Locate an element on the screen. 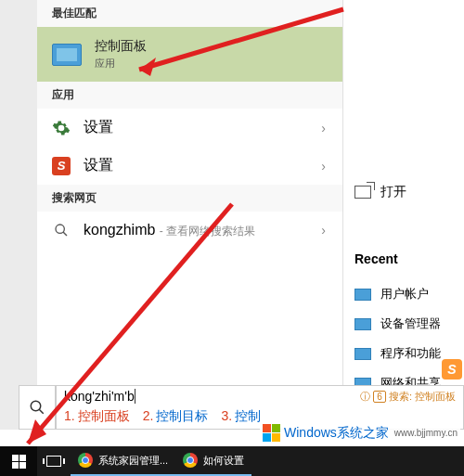  taskview-icon is located at coordinates (54, 461).